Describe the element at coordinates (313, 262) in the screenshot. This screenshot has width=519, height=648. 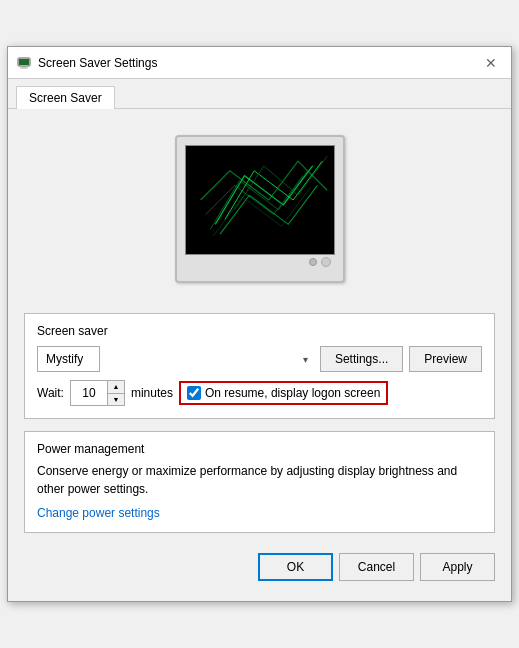
I see `monitor-indicator-dot` at that location.